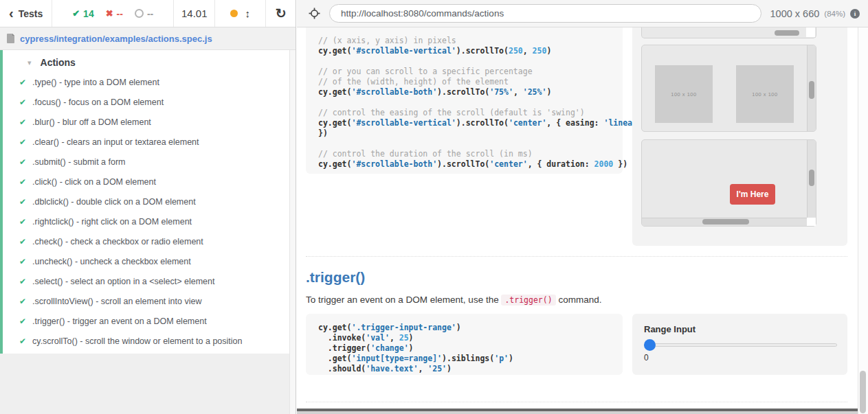 This screenshot has width=868, height=414. Describe the element at coordinates (855, 14) in the screenshot. I see `info-icon: i` at that location.